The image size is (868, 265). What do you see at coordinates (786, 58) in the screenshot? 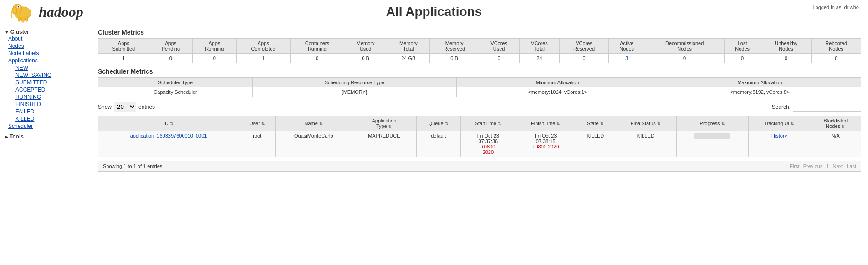
I see `val-unhealthy-nodes: 0` at bounding box center [786, 58].